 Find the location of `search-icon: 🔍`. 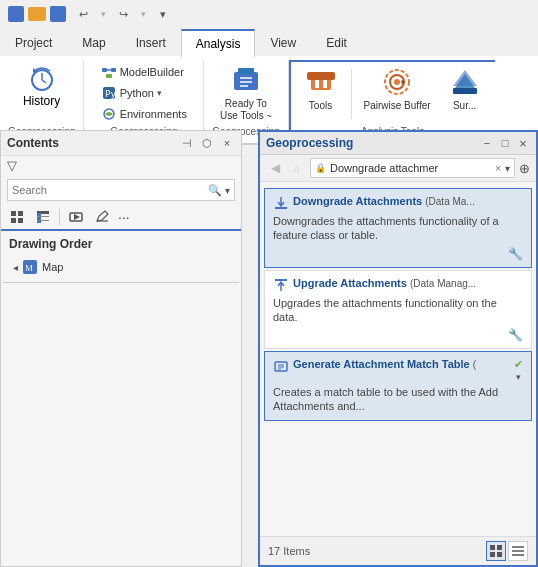

search-icon: 🔍 is located at coordinates (215, 190).